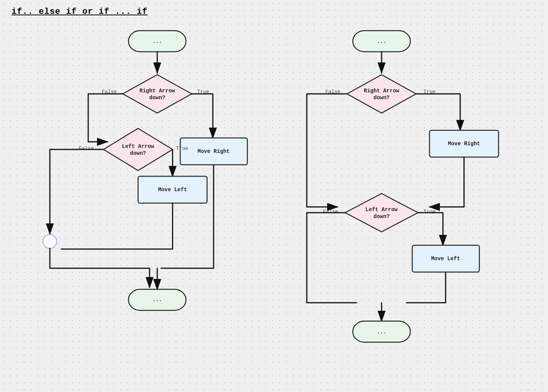 This screenshot has width=548, height=392. Describe the element at coordinates (430, 229) in the screenshot. I see `right-arrow-d2-true` at that location.